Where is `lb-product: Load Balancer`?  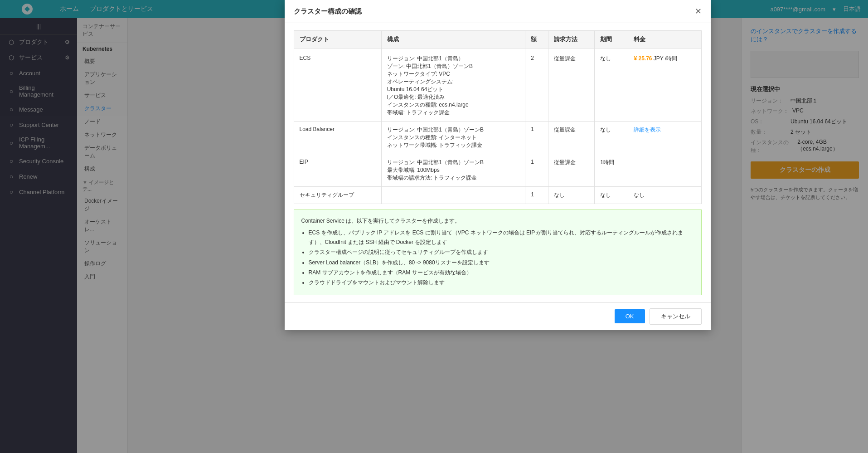
lb-product: Load Balancer is located at coordinates (337, 138).